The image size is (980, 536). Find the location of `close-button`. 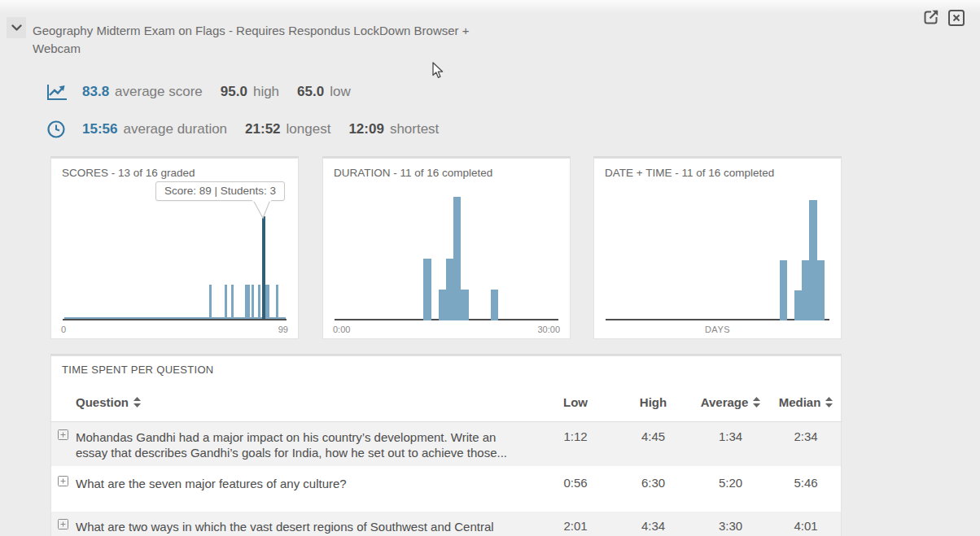

close-button is located at coordinates (956, 19).